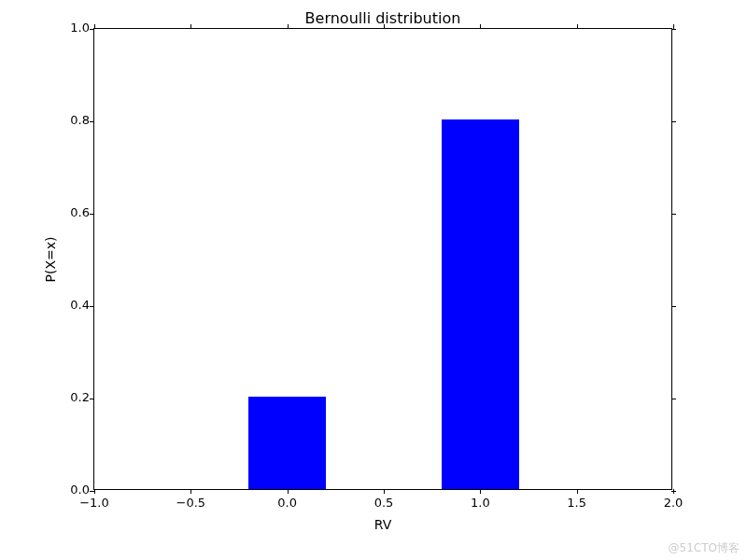 This screenshot has height=560, width=747. I want to click on ytick-label: 0.8, so click(76, 119).